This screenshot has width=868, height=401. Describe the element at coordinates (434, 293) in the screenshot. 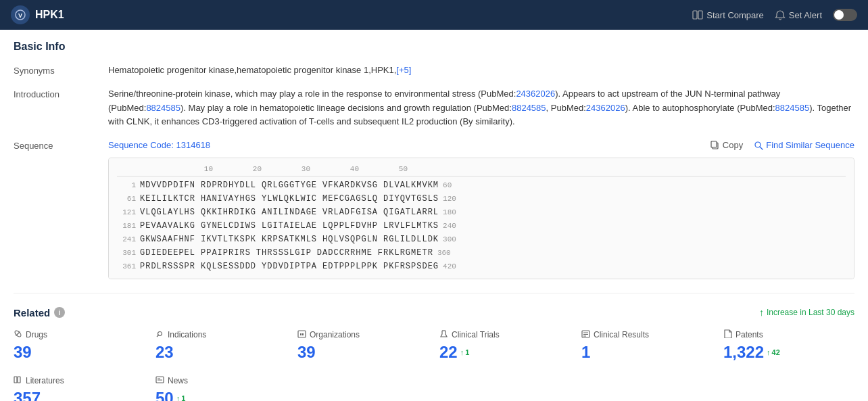

I see `section-divider` at that location.